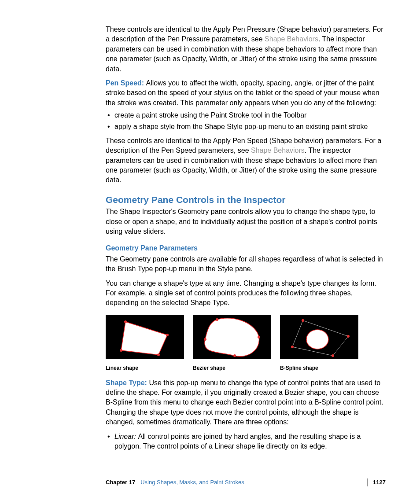 The height and width of the screenshot is (504, 420). Describe the element at coordinates (246, 403) in the screenshot. I see `paragraph-shape-type: Shape Type: Use this pop-up menu to chan…` at that location.